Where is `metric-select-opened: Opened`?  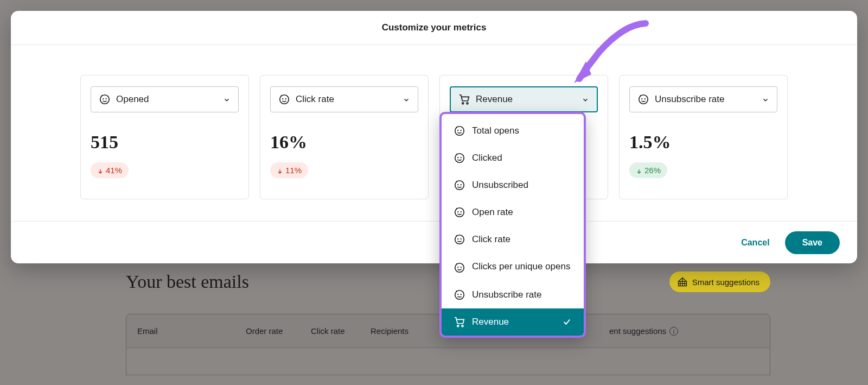
metric-select-opened: Opened is located at coordinates (165, 99).